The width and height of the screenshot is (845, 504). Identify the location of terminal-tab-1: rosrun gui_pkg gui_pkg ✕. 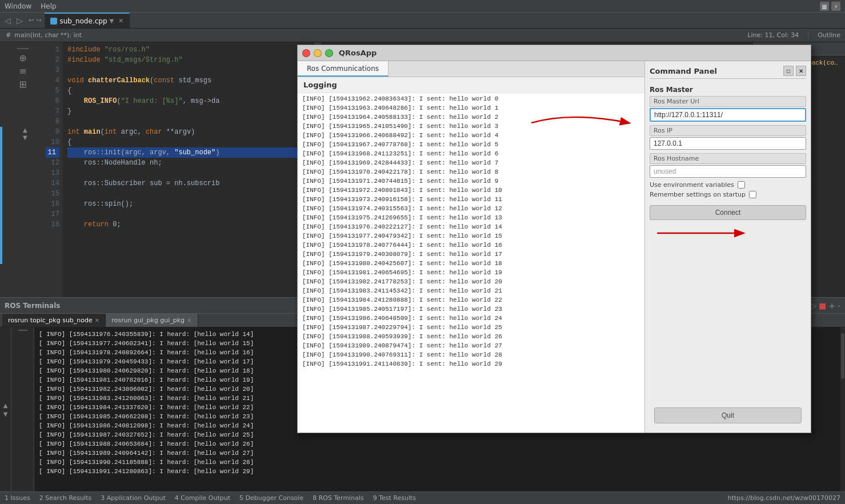
(152, 320).